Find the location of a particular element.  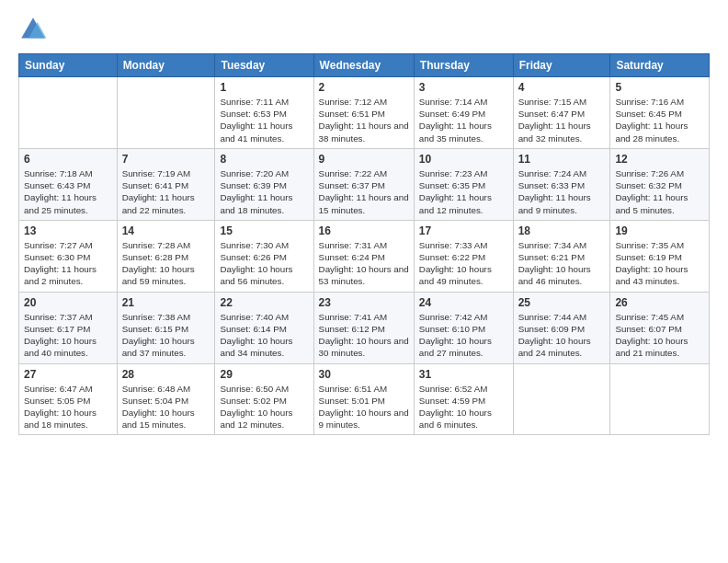

day-cell: 10Sunrise: 7:23 AM Sunset: 6:35 PM Dayli… is located at coordinates (463, 184).